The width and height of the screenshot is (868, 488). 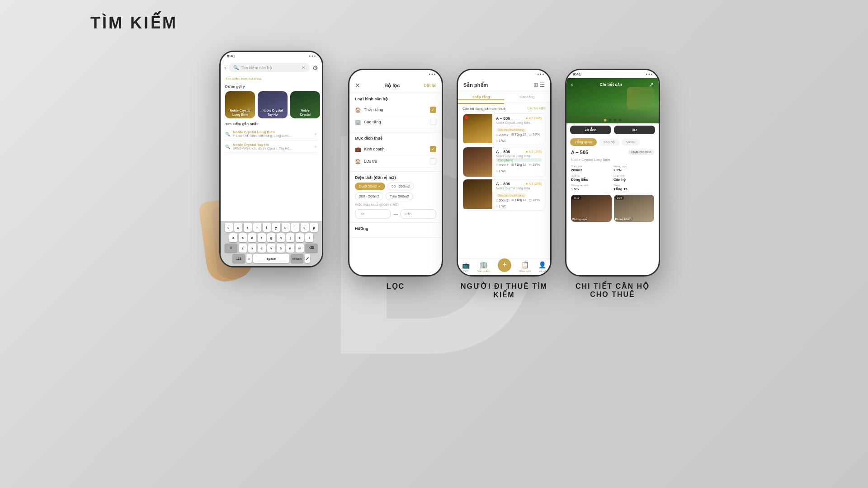 What do you see at coordinates (273, 105) in the screenshot?
I see `project-card-2: Noble CrystalTay Ho` at bounding box center [273, 105].